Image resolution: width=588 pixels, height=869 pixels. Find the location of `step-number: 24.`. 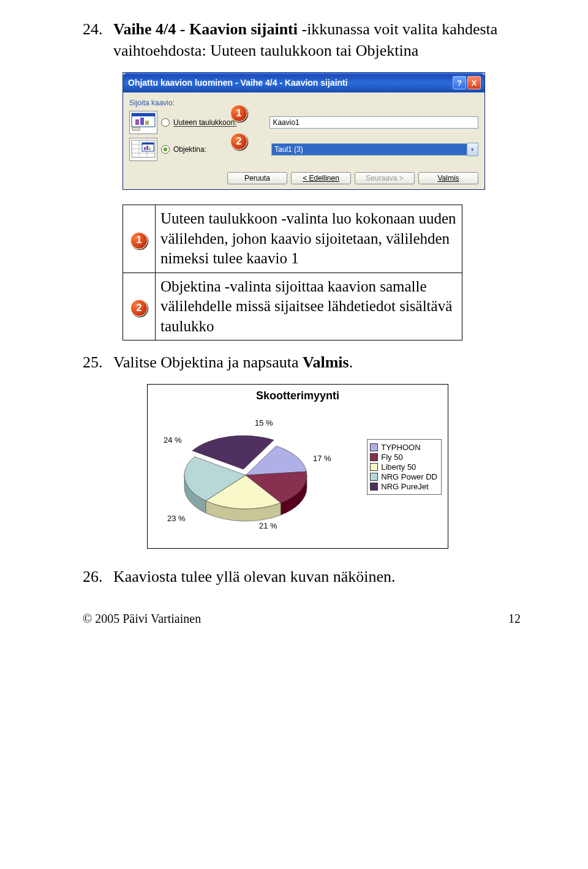

step-number: 24. is located at coordinates (98, 40).